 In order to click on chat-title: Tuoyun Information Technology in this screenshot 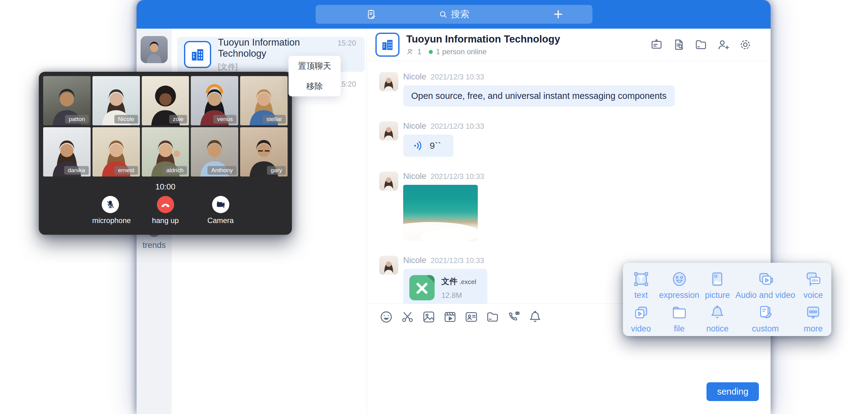, I will do `click(528, 39)`.